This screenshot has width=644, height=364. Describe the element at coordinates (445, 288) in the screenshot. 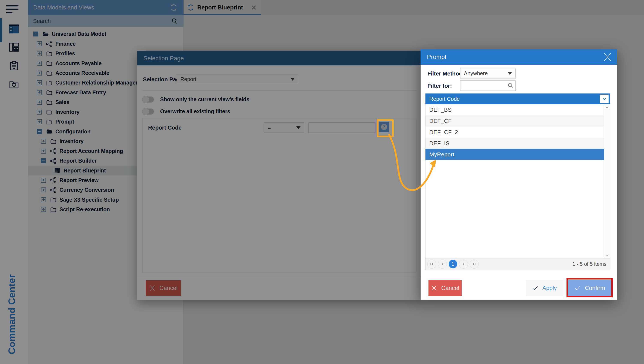

I see `cancel-button: Cancel` at that location.